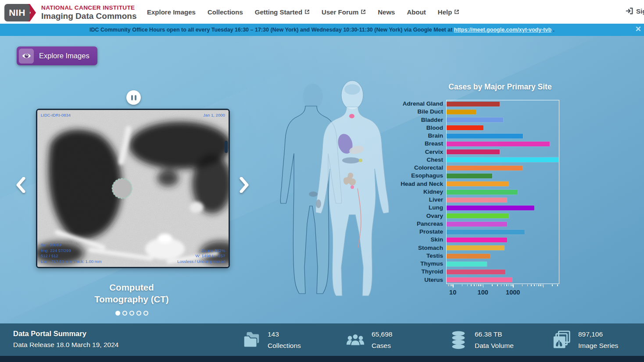 The height and width of the screenshot is (362, 644). I want to click on chart-label-testis: Testis, so click(415, 256).